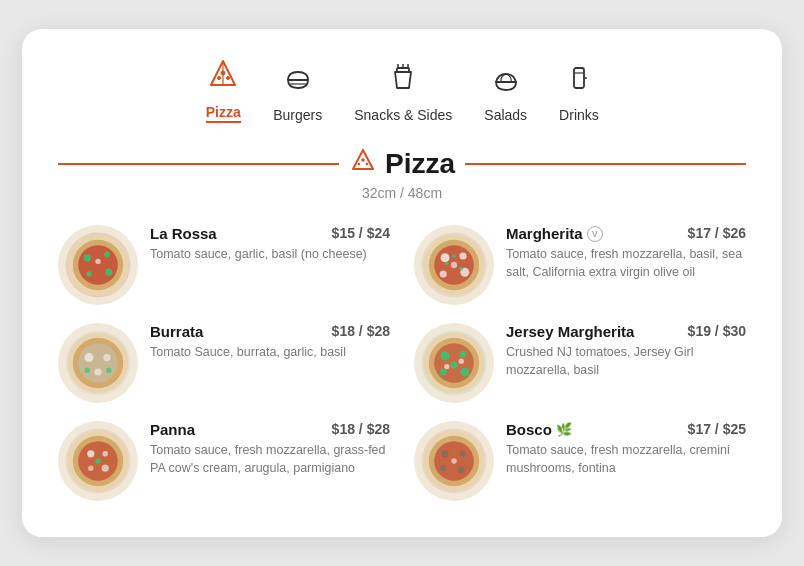 The width and height of the screenshot is (804, 566). What do you see at coordinates (270, 254) in the screenshot?
I see `la-rossa-desc: Tomato sauce, garlic, basil (no cheese)` at bounding box center [270, 254].